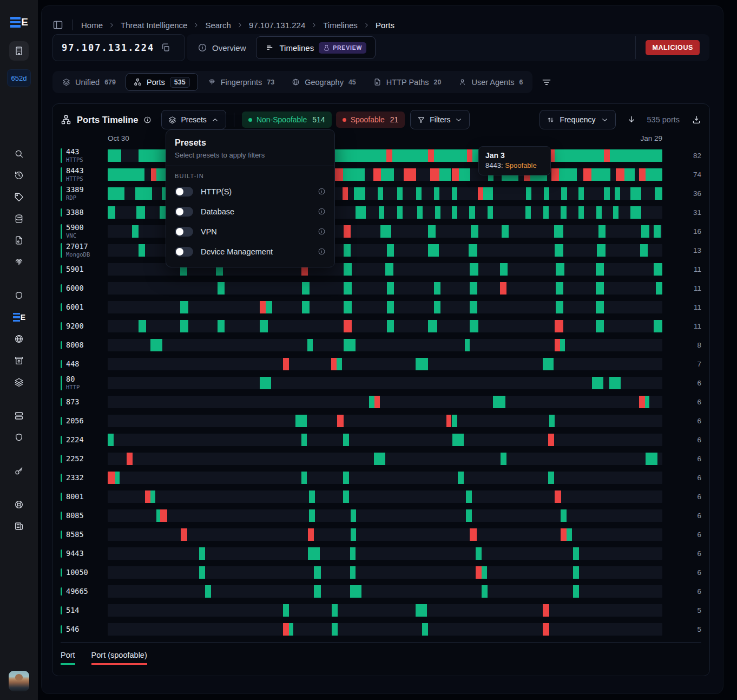 The width and height of the screenshot is (737, 700). Describe the element at coordinates (324, 82) in the screenshot. I see `tab-geography: Geography45` at that location.